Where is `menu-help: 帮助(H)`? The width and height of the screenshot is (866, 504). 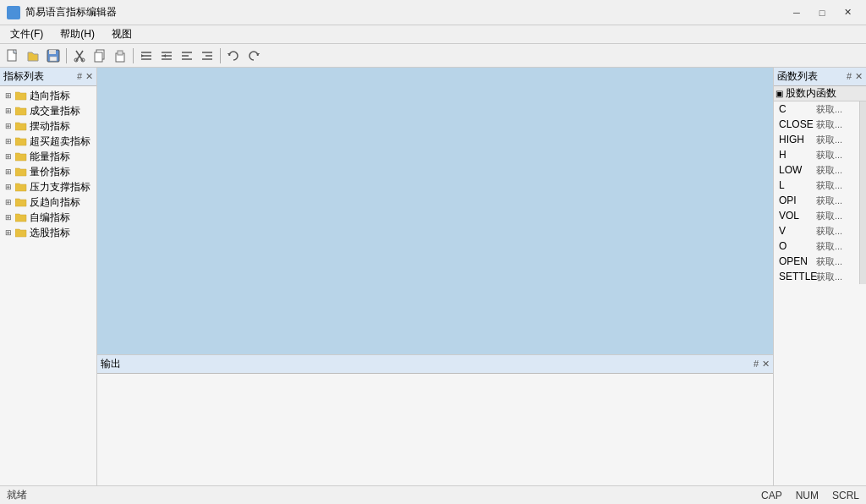
menu-help: 帮助(H) is located at coordinates (78, 34).